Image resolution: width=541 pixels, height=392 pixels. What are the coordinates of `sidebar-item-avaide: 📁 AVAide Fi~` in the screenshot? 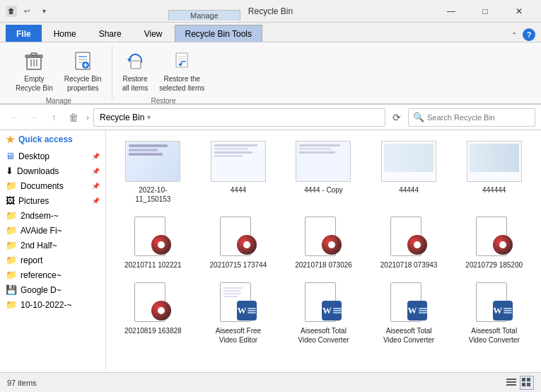 It's located at (52, 231).